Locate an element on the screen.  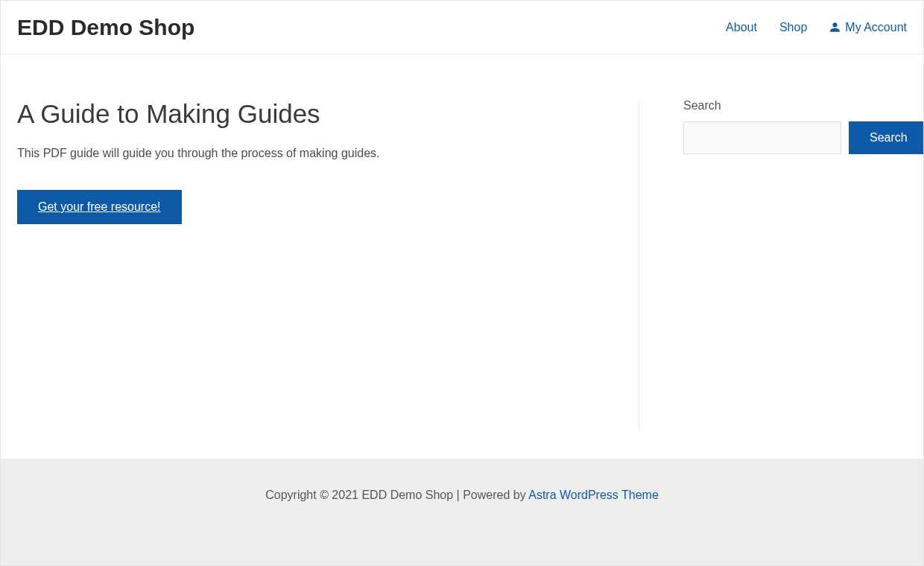
footer-text: Copyright © 2021 EDD Demo Shop | Powered… is located at coordinates (462, 495).